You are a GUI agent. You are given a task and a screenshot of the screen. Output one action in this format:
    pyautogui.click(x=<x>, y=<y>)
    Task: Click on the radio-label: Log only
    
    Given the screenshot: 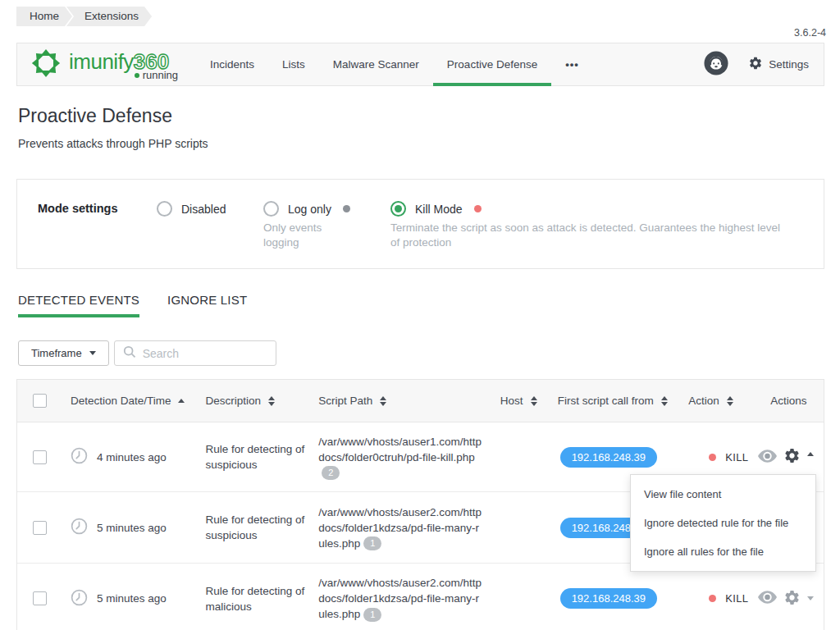 What is the action you would take?
    pyautogui.click(x=310, y=209)
    